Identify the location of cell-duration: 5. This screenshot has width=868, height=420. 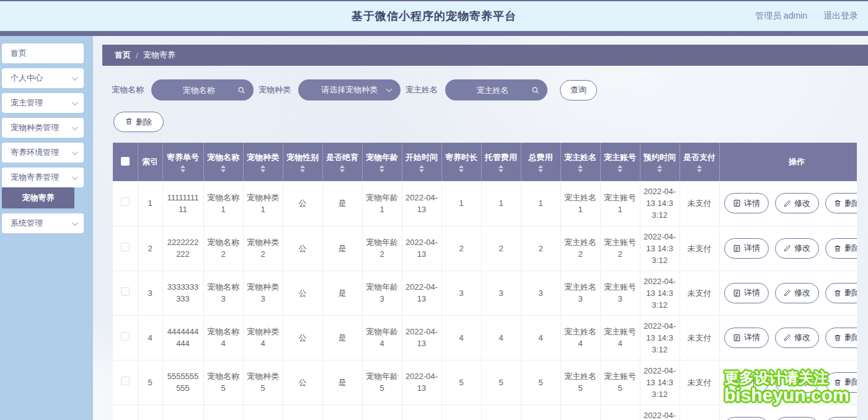
(461, 382).